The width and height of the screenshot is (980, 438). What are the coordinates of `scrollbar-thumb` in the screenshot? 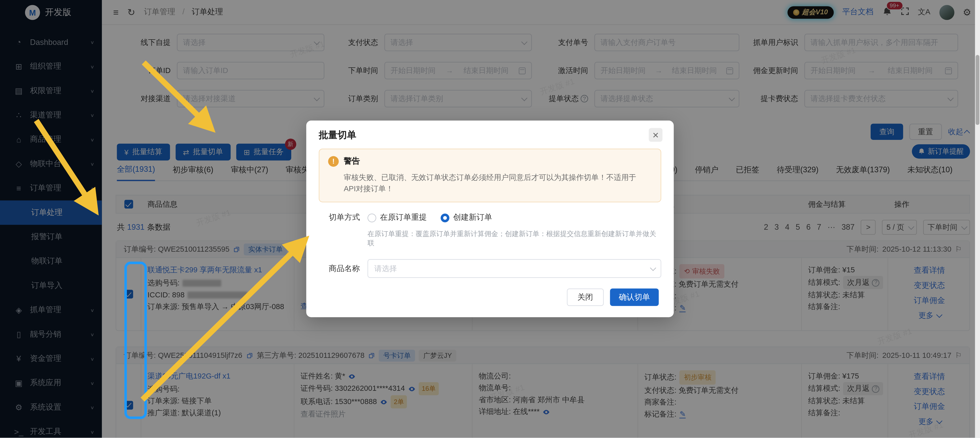 It's located at (978, 90).